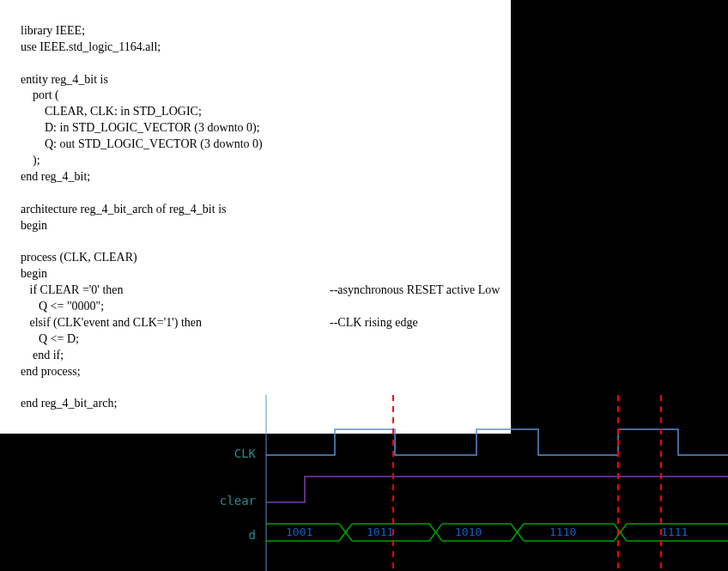  I want to click on code-line: );, so click(31, 160).